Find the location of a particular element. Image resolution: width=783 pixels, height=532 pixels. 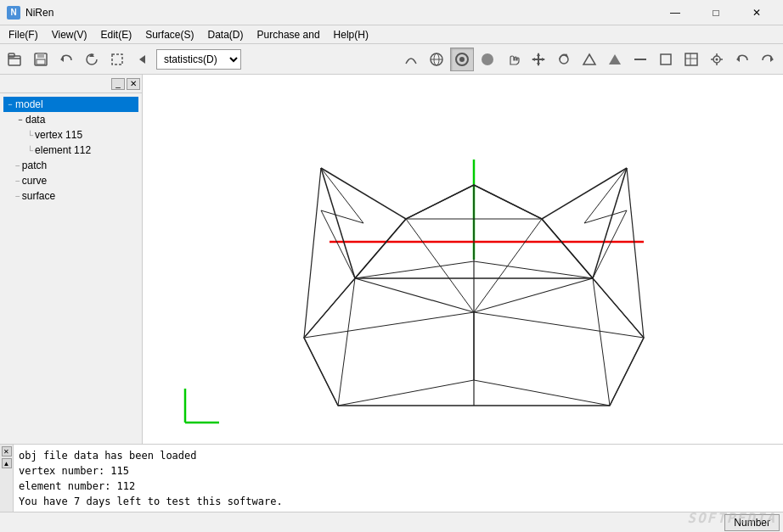

tree-label-element: element 112 is located at coordinates (63, 150).